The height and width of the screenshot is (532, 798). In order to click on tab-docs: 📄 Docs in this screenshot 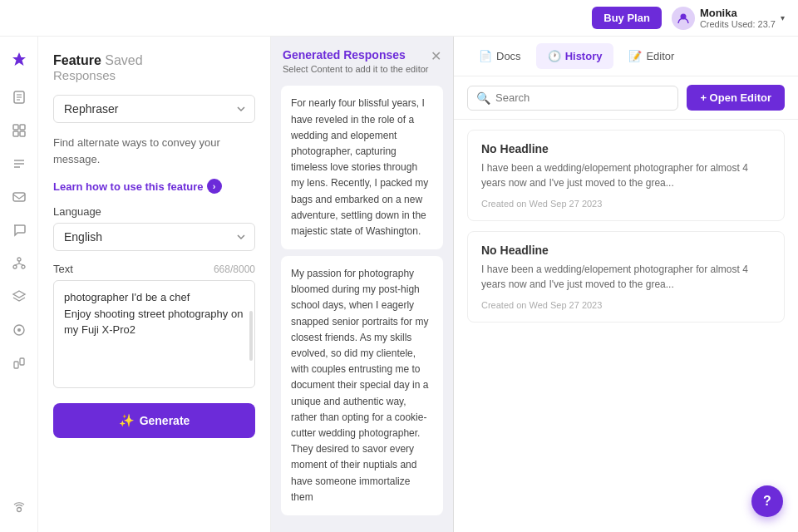, I will do `click(500, 57)`.